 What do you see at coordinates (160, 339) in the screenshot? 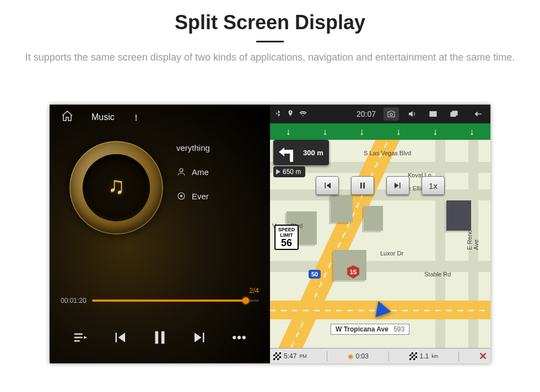
I see `pause-button` at bounding box center [160, 339].